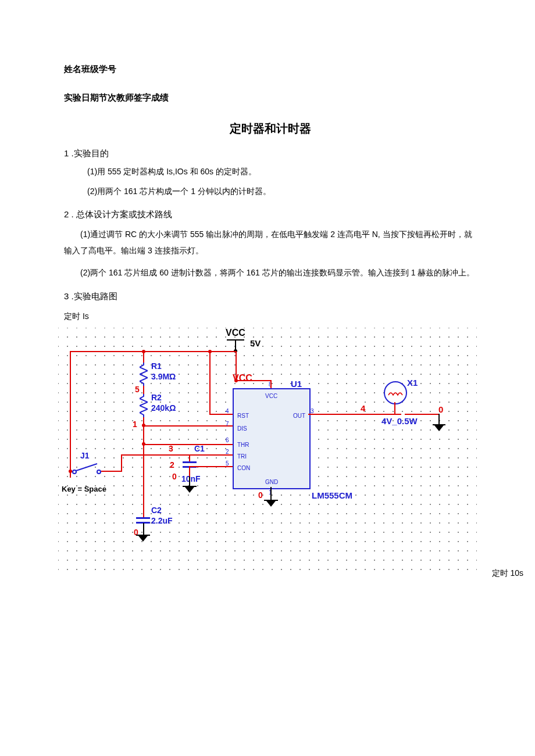 The image size is (535, 756). Describe the element at coordinates (144, 529) in the screenshot. I see `wire-c2-bot` at that location.